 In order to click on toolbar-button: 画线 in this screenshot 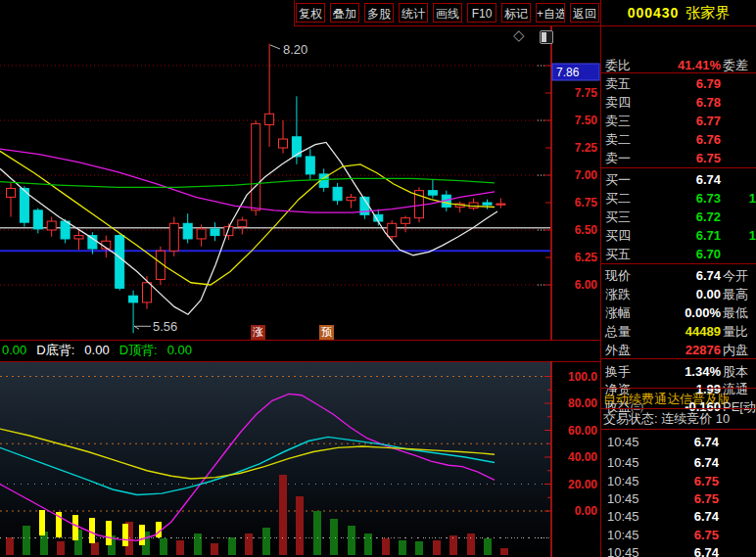, I will do `click(448, 13)`.